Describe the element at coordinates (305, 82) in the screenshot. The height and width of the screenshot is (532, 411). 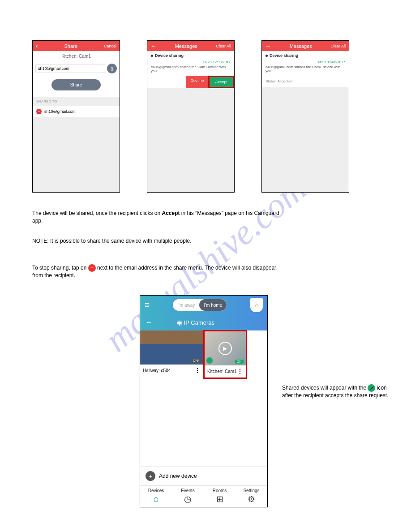
I see `status-text: Status: Accepted` at that location.